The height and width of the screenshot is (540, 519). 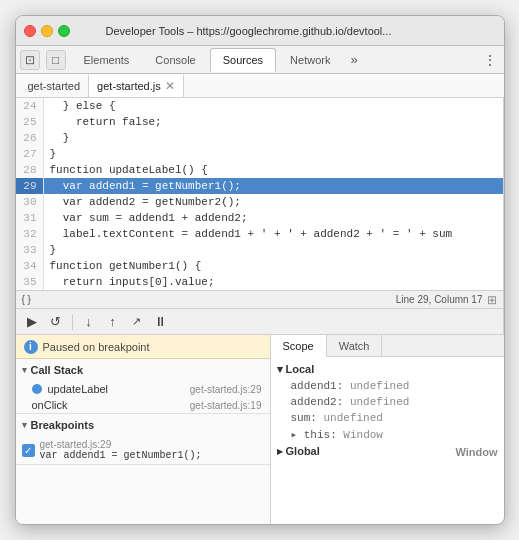 I want to click on status-bracket: { }, so click(x=26, y=300).